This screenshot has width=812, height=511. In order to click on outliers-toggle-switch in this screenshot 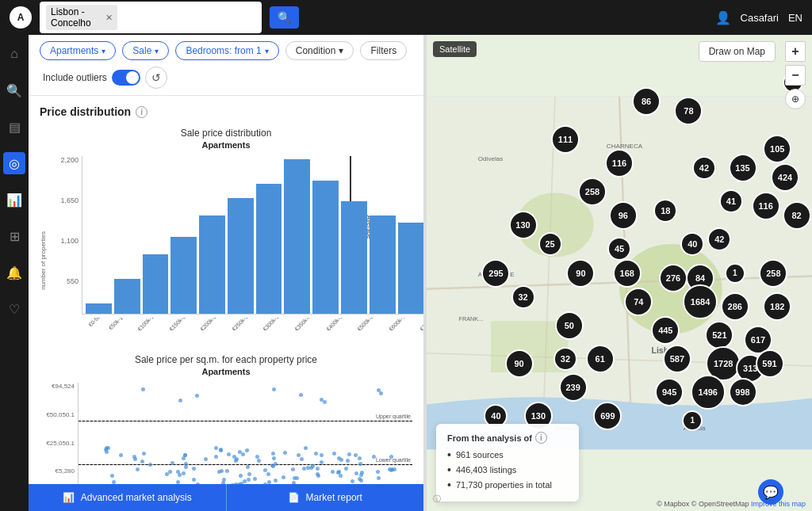, I will do `click(126, 78)`.